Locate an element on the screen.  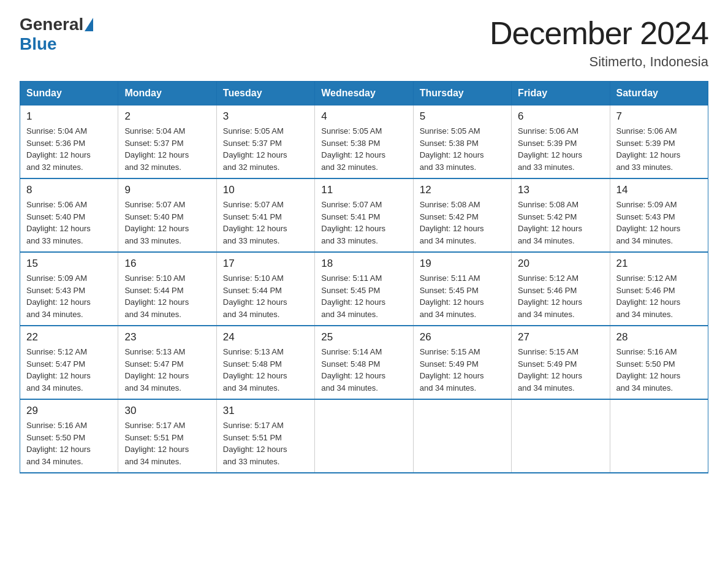
day-number: 30 is located at coordinates (167, 411).